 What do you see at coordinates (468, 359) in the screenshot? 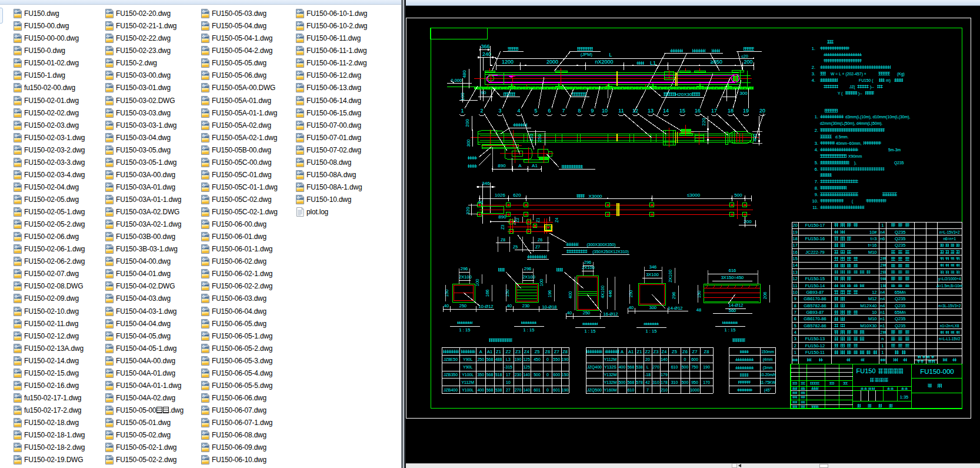
I see `svg-text: Y90L` at bounding box center [468, 359].